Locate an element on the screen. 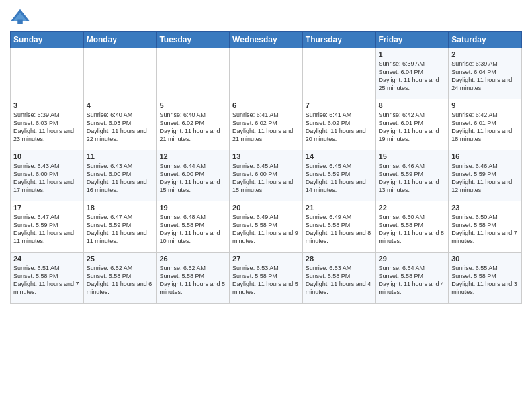 The height and width of the screenshot is (411, 532). day-cell: 4Sunrise: 6:40 AM Sunset: 6:03 PM Daylig… is located at coordinates (120, 125).